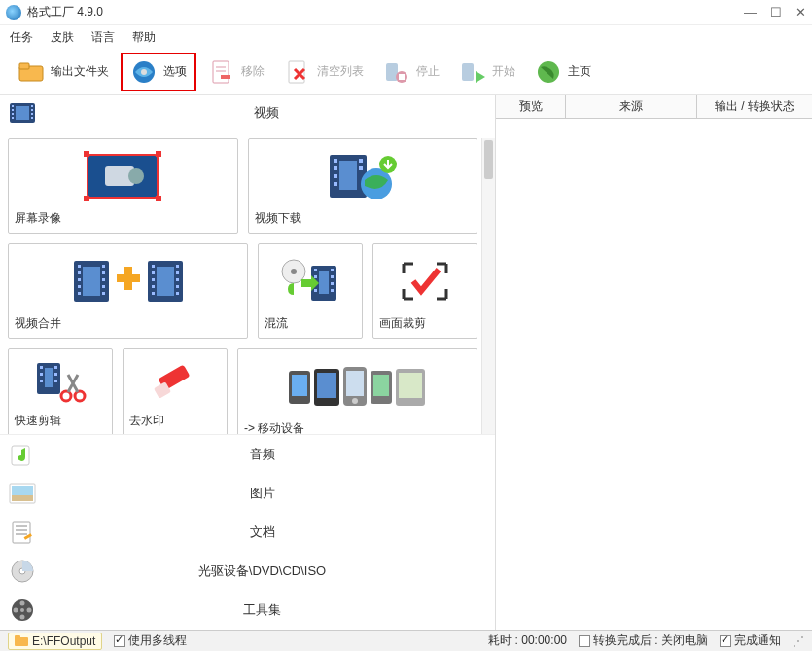 This screenshot has height=651, width=812. What do you see at coordinates (158, 640) in the screenshot?
I see `multithread-label: 使用多线程` at bounding box center [158, 640].